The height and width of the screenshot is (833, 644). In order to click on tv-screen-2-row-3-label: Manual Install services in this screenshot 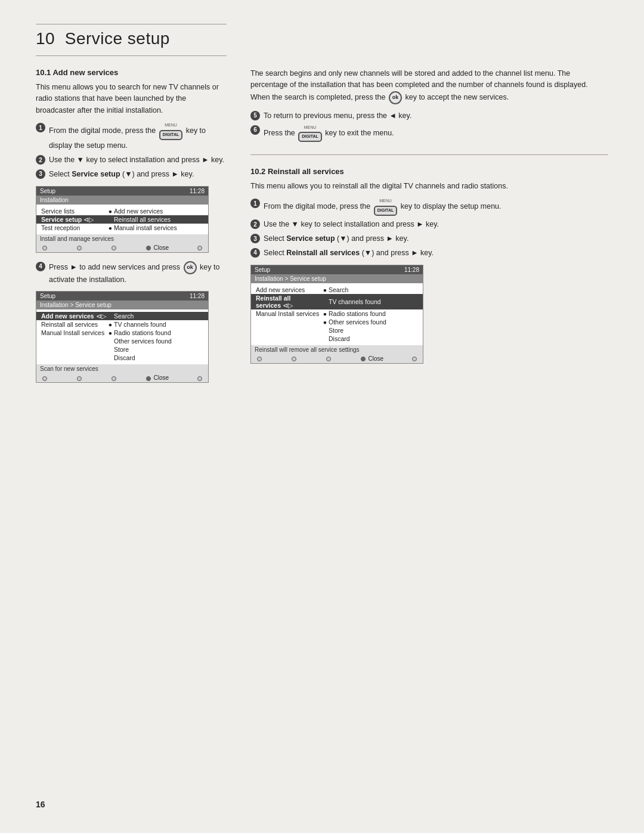, I will do `click(74, 333)`.